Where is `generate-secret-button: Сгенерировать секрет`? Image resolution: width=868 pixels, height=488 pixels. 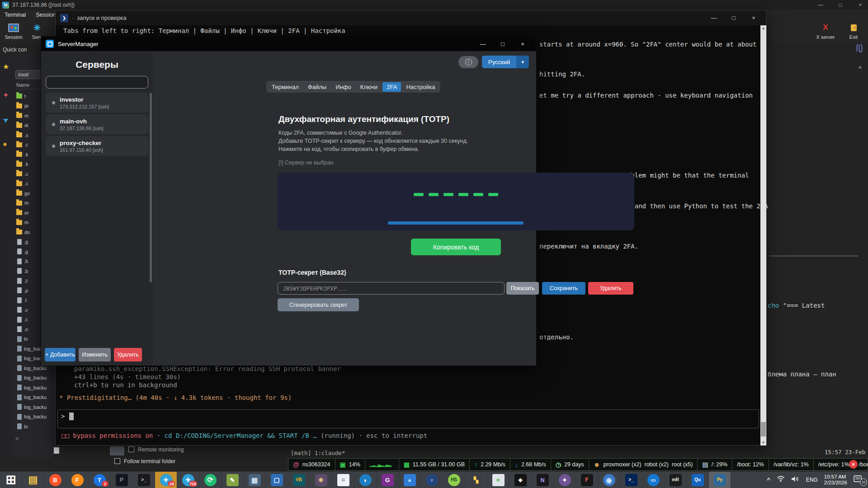 generate-secret-button: Сгенерировать секрет is located at coordinates (318, 305).